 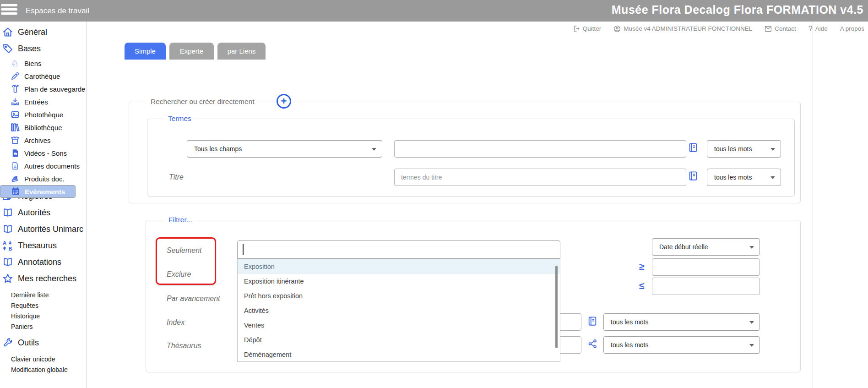 What do you see at coordinates (43, 102) in the screenshot?
I see `sidebar-item-entrees: Entrées` at bounding box center [43, 102].